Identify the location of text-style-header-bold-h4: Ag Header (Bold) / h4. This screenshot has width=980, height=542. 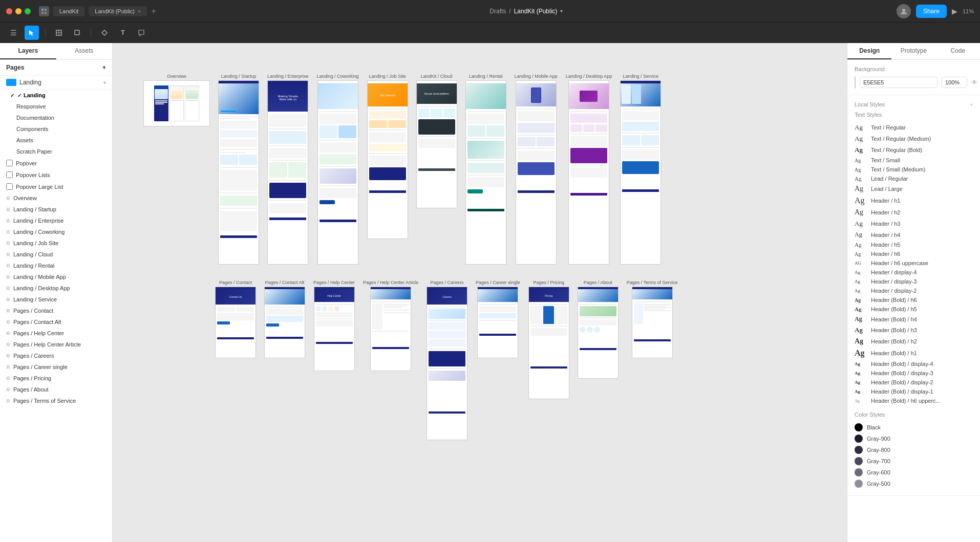
(913, 319).